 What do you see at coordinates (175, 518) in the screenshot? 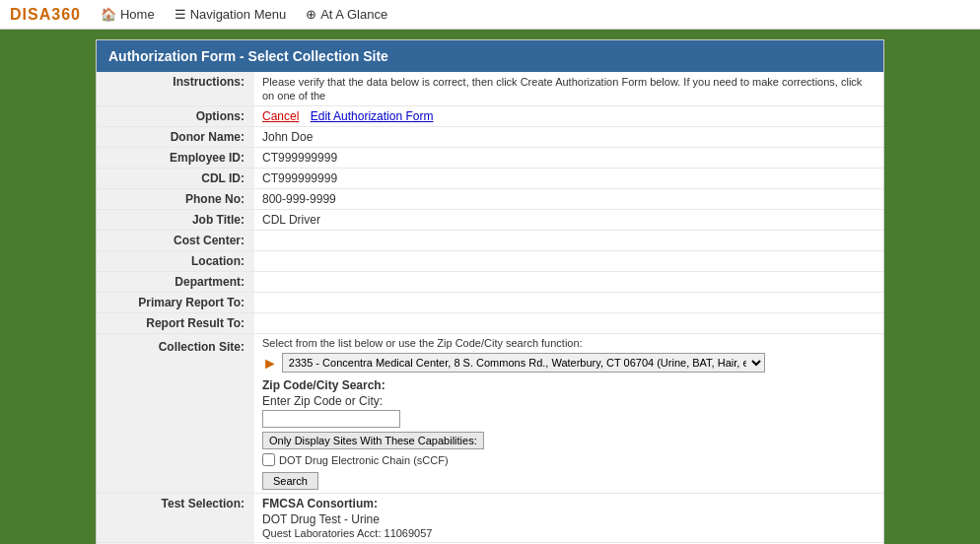
I see `test-selection-label: Test Selection:` at bounding box center [175, 518].